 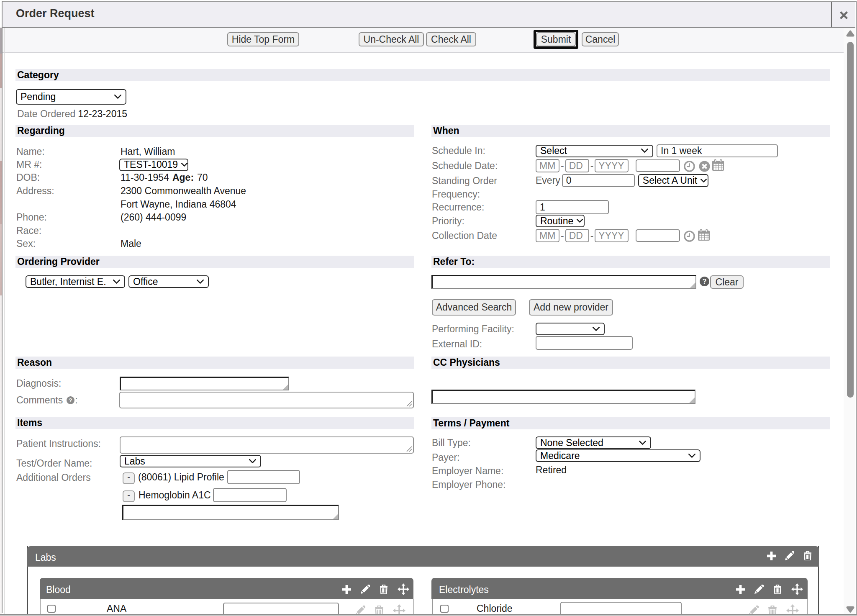 What do you see at coordinates (630, 166) in the screenshot?
I see `row-controls: - -` at bounding box center [630, 166].